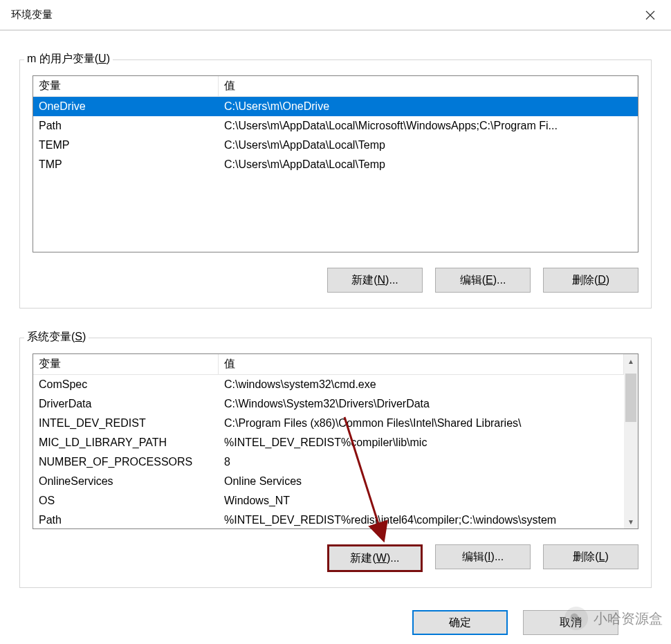 This screenshot has width=671, height=644. What do you see at coordinates (631, 522) in the screenshot?
I see `scroll-down-icon: ▼` at bounding box center [631, 522].